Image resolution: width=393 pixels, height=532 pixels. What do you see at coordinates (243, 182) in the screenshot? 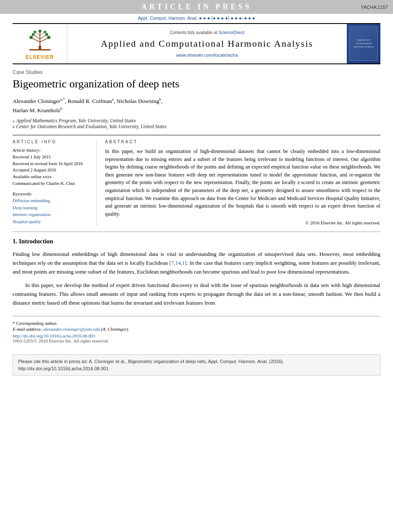
I see `abstract-text: In this paper, we build an organization …` at bounding box center [243, 182].